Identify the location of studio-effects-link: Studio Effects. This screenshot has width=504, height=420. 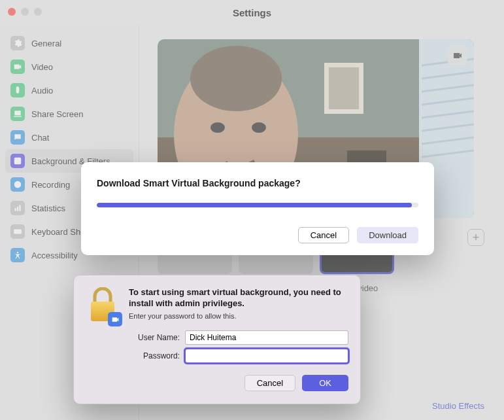
(458, 406).